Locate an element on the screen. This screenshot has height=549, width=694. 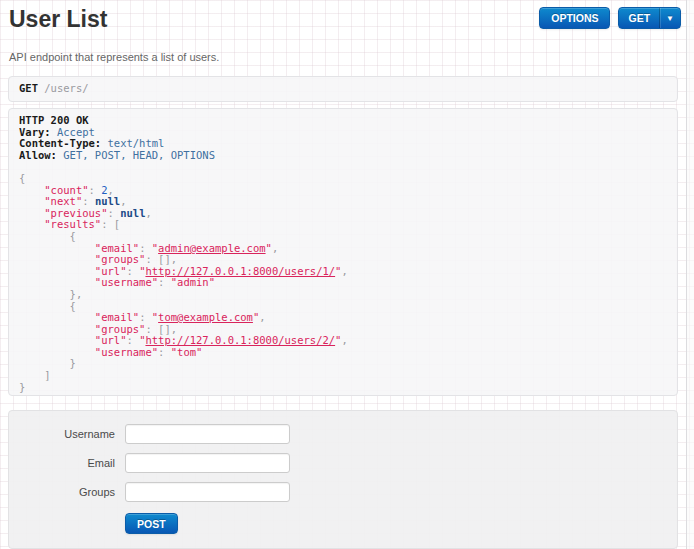
code-line: GET /users/ is located at coordinates (343, 89).